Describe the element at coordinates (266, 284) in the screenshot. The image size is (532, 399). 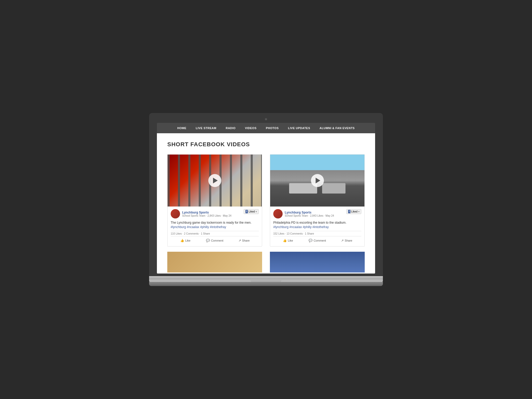
I see `laptop-foot` at that location.